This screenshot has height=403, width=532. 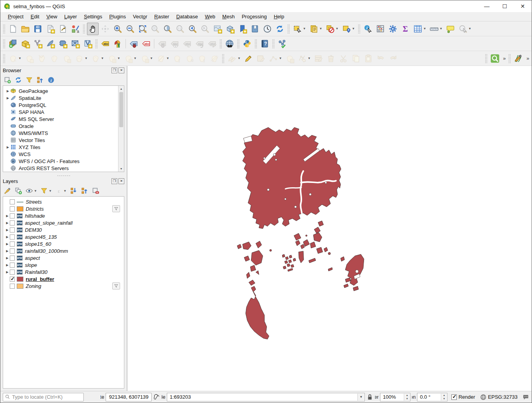 What do you see at coordinates (36, 272) in the screenshot?
I see `layer-name: Rainfall30` at bounding box center [36, 272].